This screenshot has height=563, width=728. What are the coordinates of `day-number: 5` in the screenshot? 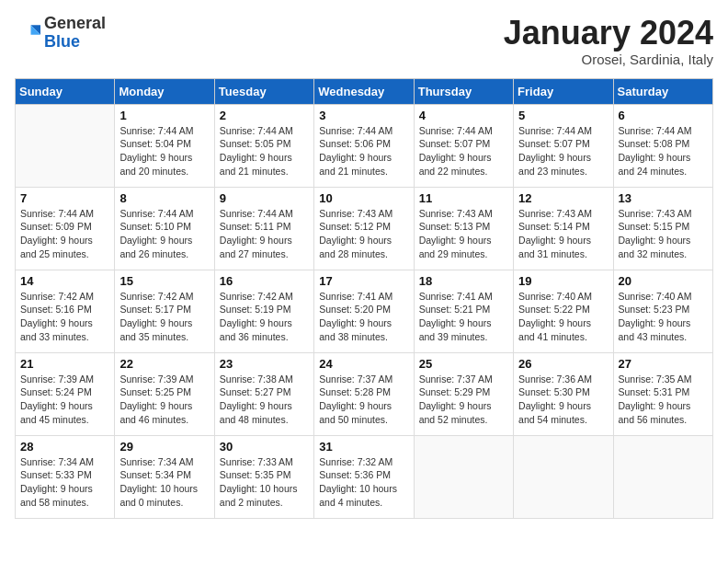 It's located at (563, 116).